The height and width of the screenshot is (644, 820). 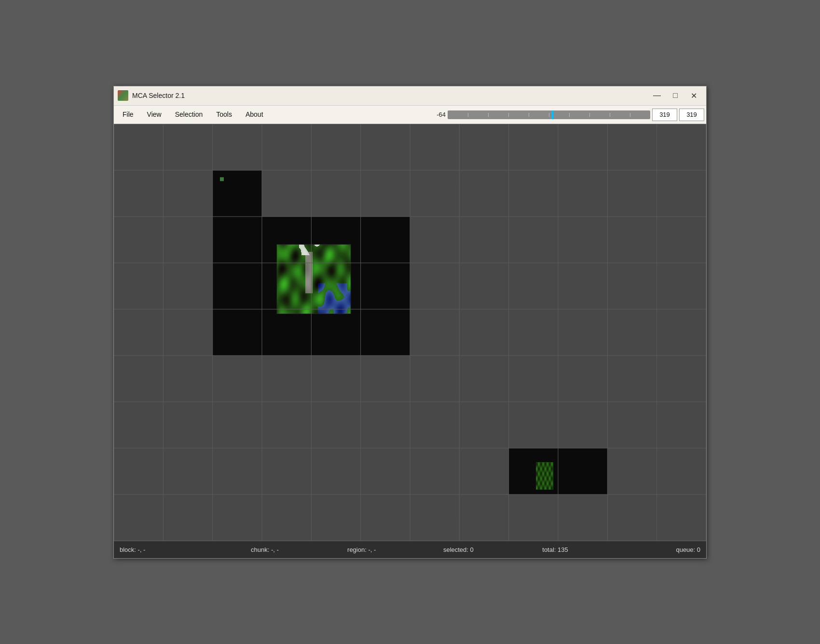 I want to click on slider-value2-input, so click(x=692, y=115).